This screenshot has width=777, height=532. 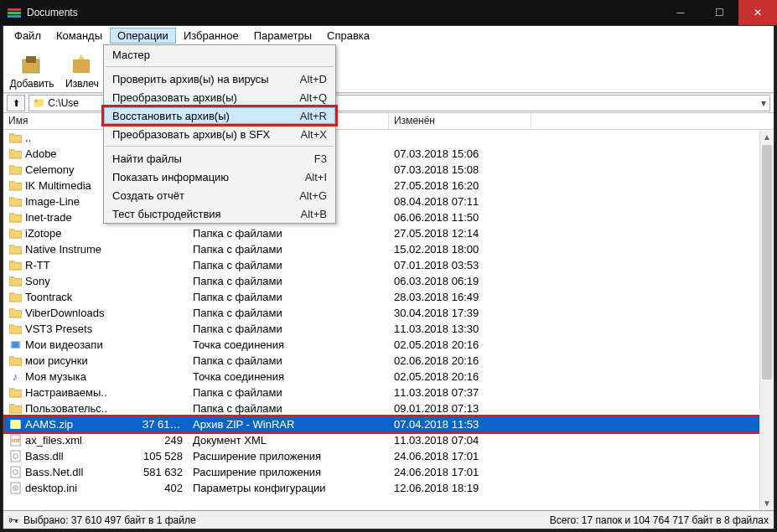 I want to click on menu-item: Преобразовать архив(ы)Alt+Q, so click(x=220, y=97).